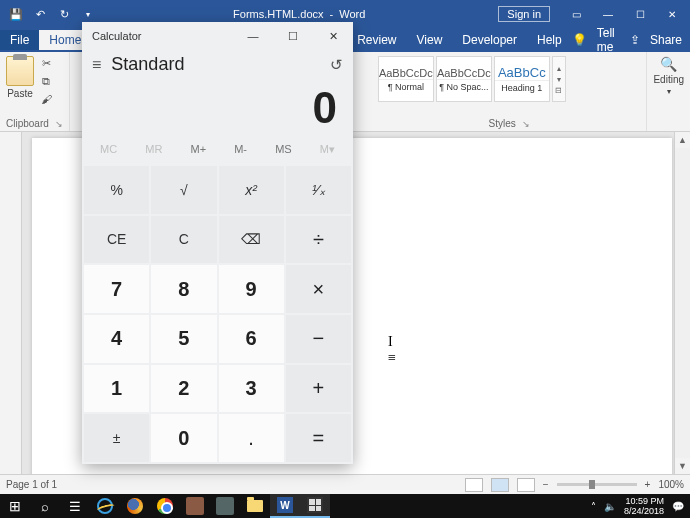 This screenshot has height=518, width=690. I want to click on key-0: 0, so click(184, 438).